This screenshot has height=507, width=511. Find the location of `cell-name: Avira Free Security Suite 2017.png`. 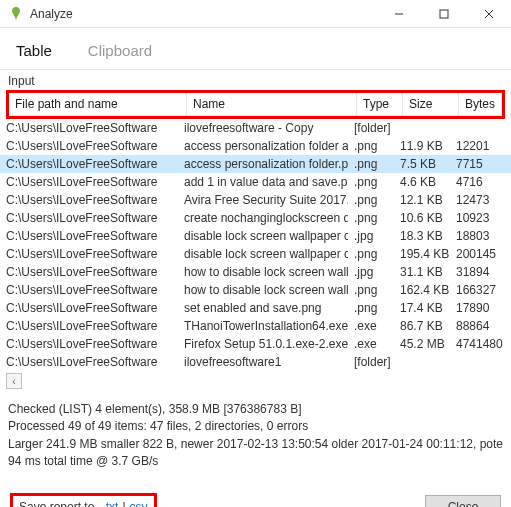

cell-name: Avira Free Security Suite 2017.png is located at coordinates (263, 200).